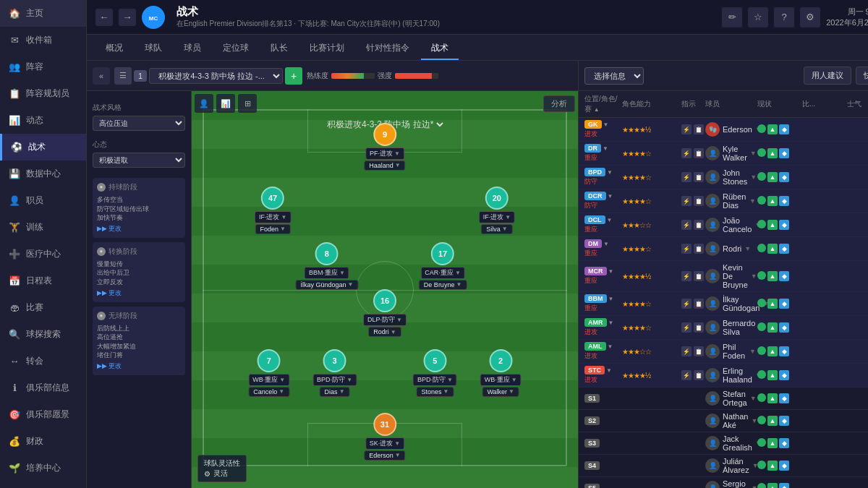 This screenshot has width=868, height=488. What do you see at coordinates (43, 147) in the screenshot?
I see `sidebar-item-tactics: ⚽ 战术` at bounding box center [43, 147].